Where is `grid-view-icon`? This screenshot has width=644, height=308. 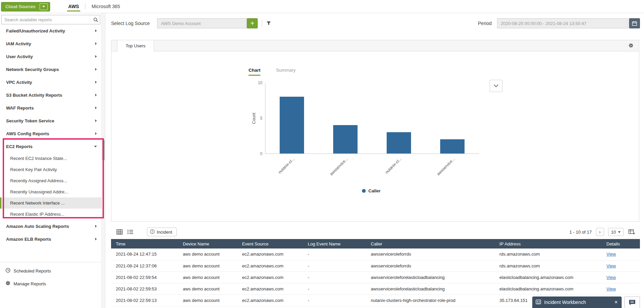
grid-view-icon is located at coordinates (120, 232).